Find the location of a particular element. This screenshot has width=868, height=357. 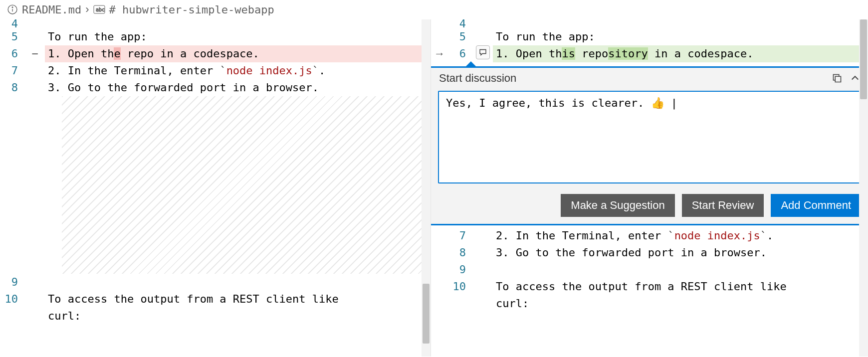

code-row-deleted: 6 − 1. Open the repo in a codespace. is located at coordinates (216, 54).